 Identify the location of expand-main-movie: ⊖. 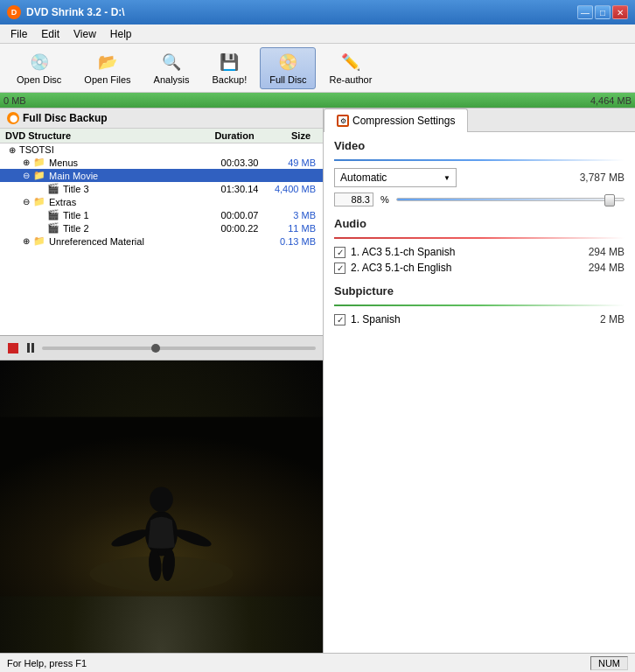
(26, 175).